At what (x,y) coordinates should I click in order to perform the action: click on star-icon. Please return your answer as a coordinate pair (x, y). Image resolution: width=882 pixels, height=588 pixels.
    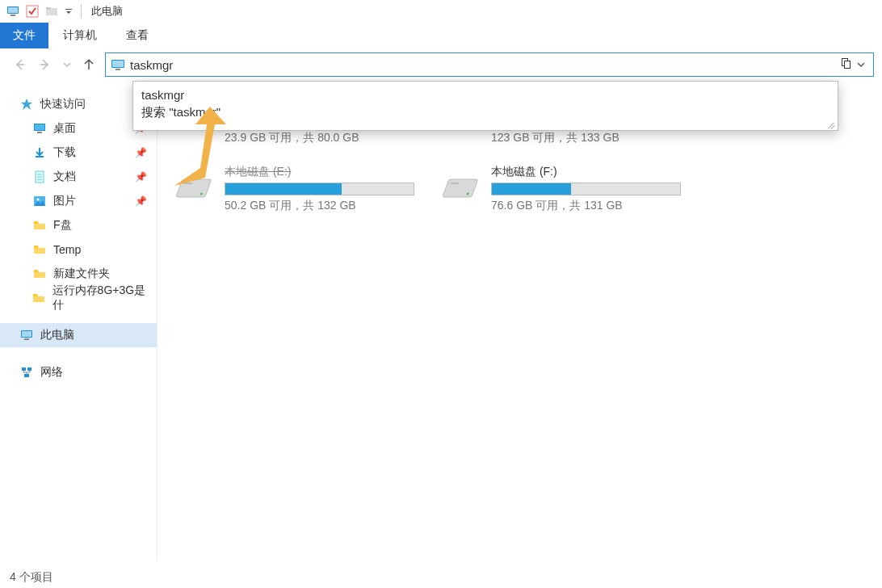
    Looking at the image, I should click on (27, 104).